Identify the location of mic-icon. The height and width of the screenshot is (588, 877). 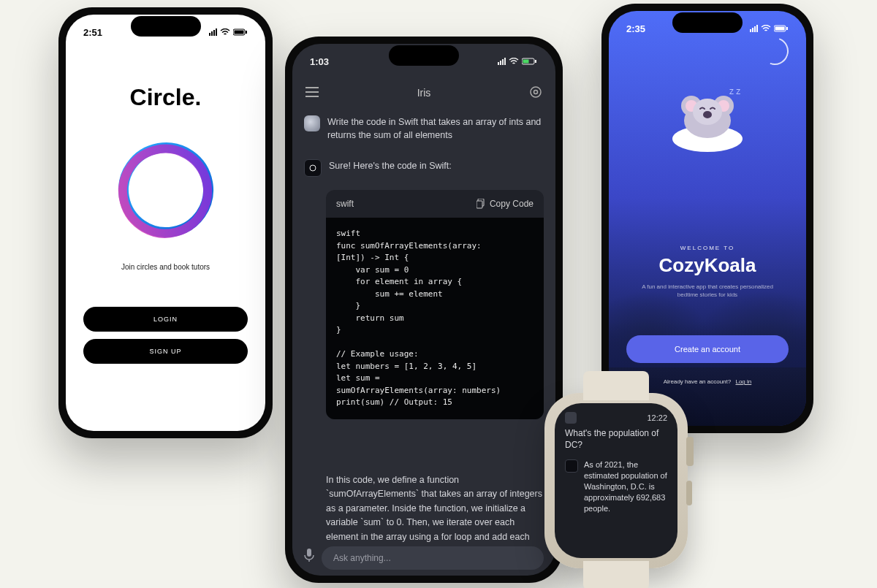
(309, 557).